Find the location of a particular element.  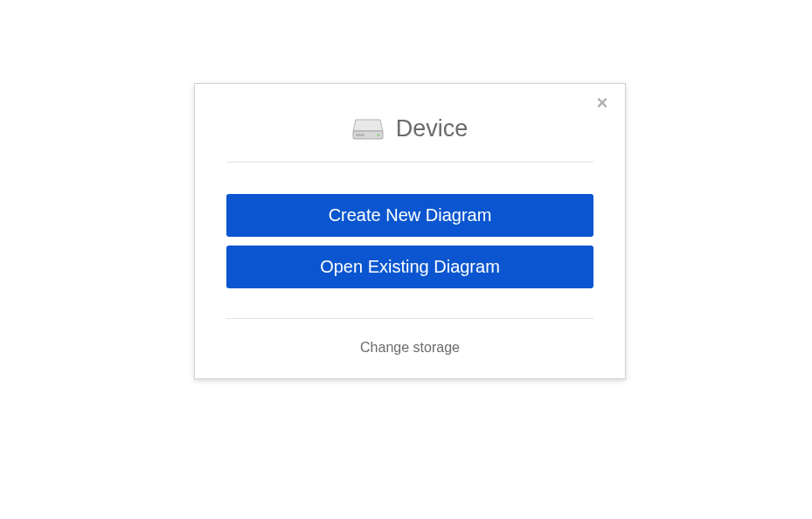

open-existing-diagram-button: Open Existing Diagram is located at coordinates (410, 267).